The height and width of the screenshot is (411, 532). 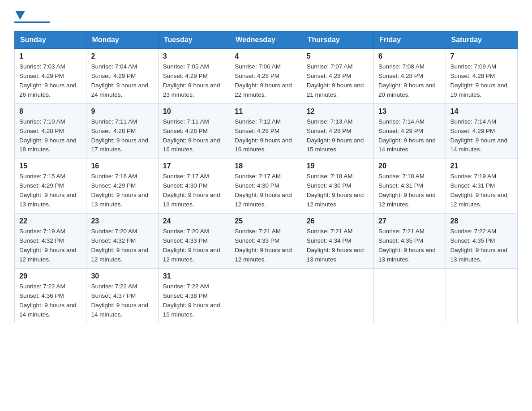 I want to click on day-number: 25, so click(x=266, y=221).